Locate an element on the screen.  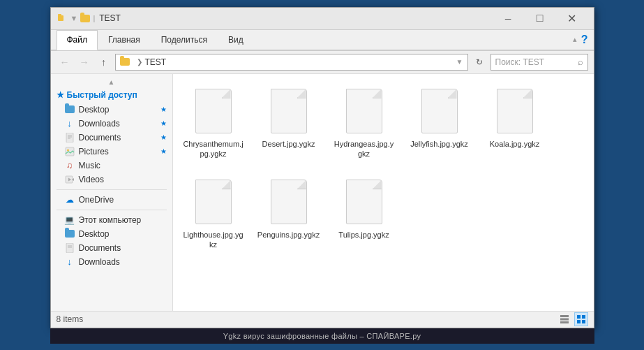
sidebar-divider2 is located at coordinates (112, 210).